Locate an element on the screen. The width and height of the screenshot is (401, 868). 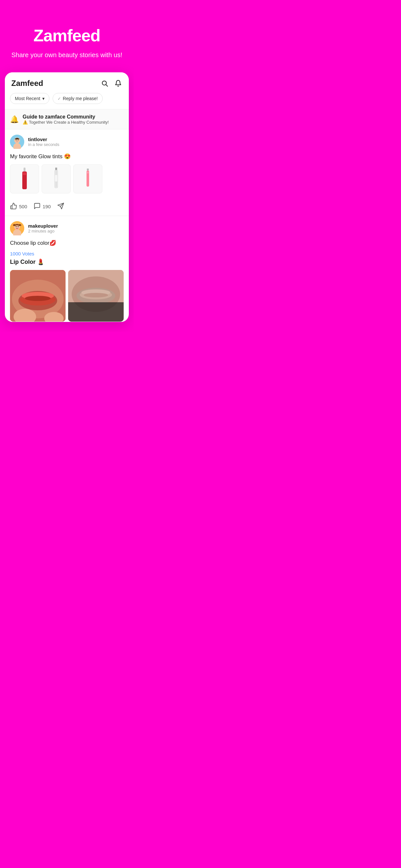
chevron-down-icon: ▾ is located at coordinates (43, 98).